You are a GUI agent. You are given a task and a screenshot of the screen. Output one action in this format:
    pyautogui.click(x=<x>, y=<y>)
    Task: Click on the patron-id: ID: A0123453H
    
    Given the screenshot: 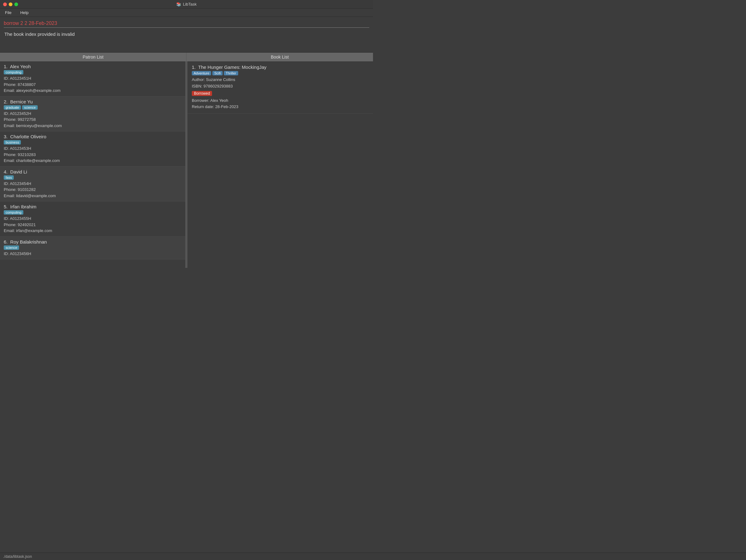 What is the action you would take?
    pyautogui.click(x=92, y=148)
    